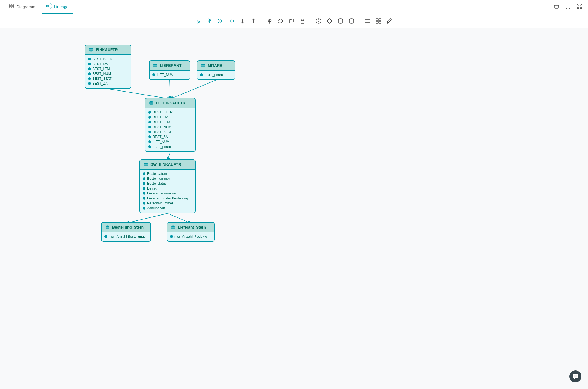  Describe the element at coordinates (340, 21) in the screenshot. I see `btn-table1` at that location.